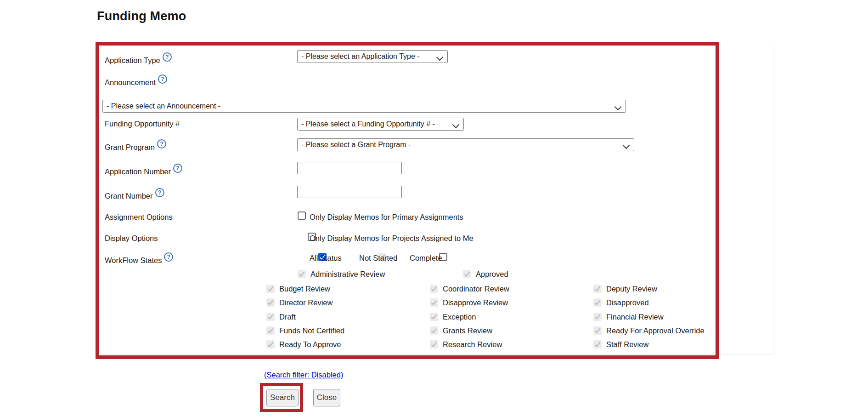  What do you see at coordinates (282, 398) in the screenshot?
I see `search-button: Search` at bounding box center [282, 398].